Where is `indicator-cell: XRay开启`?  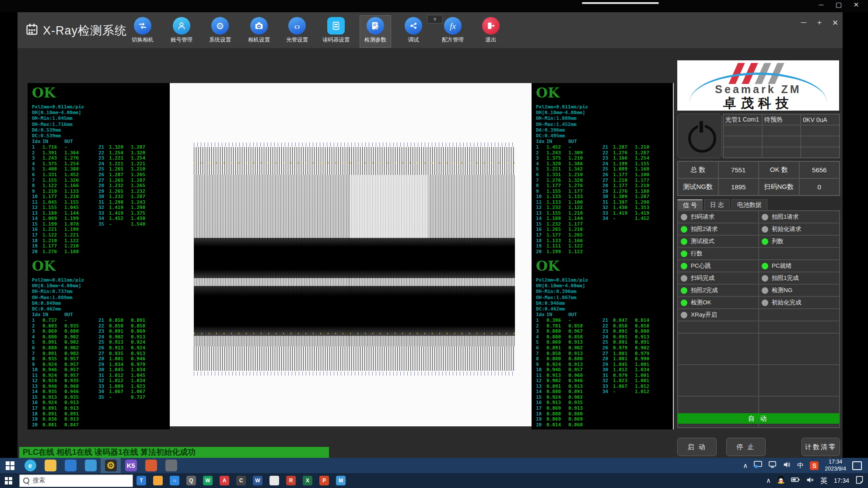 indicator-cell: XRay开启 is located at coordinates (718, 315).